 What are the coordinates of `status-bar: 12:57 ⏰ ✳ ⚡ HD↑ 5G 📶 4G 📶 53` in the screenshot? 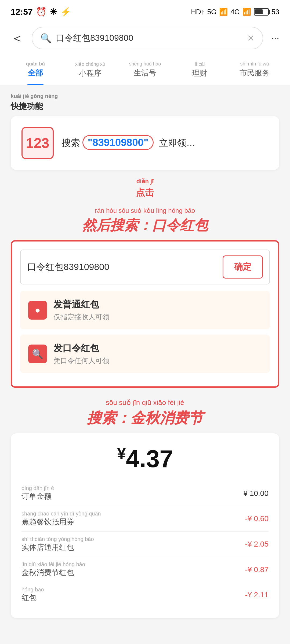 It's located at (145, 11).